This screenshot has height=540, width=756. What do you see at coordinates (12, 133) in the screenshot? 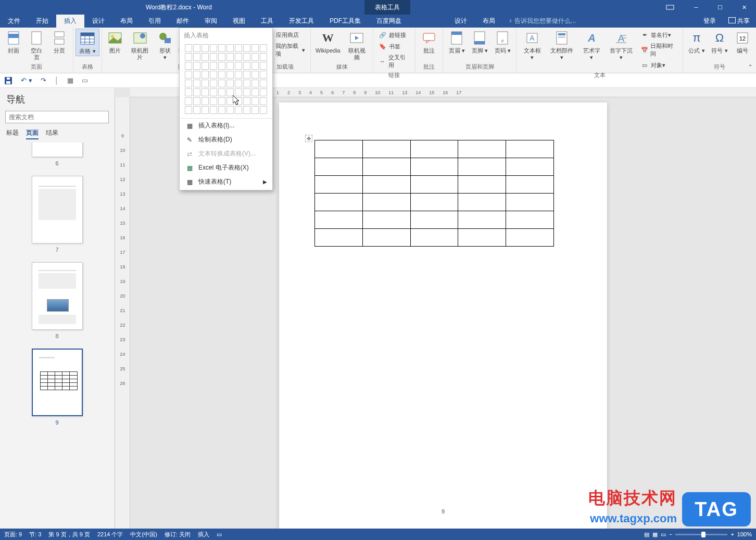
I see `navtab-headings: 标题` at bounding box center [12, 133].